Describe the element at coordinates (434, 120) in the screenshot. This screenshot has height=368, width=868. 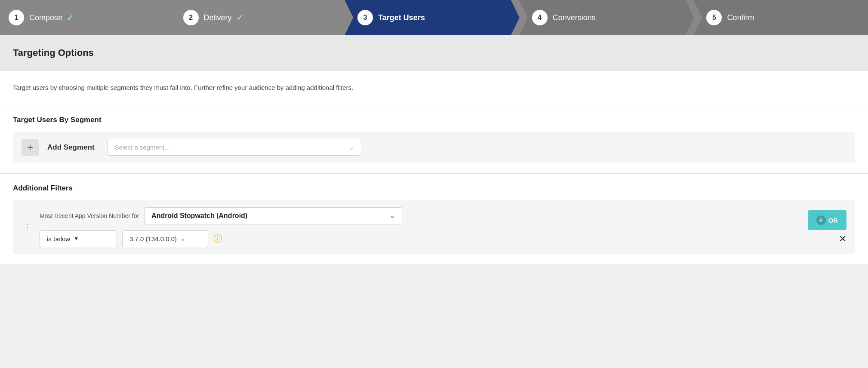
I see `segment-section-title: Target Users By Segment` at that location.